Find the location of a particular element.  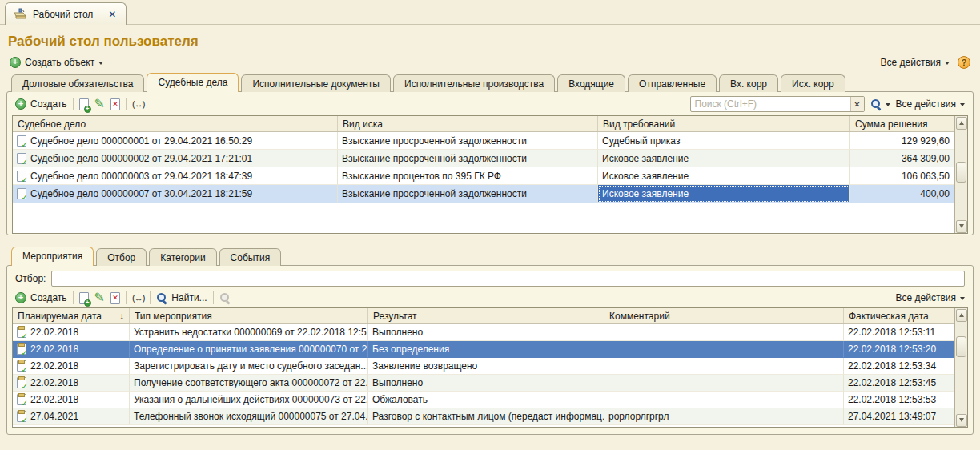

filter-input is located at coordinates (508, 279).